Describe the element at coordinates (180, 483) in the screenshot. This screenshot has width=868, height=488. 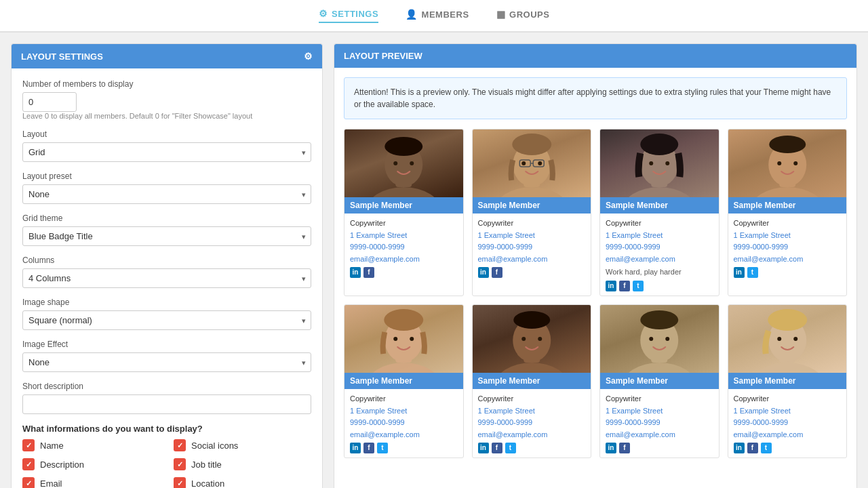
I see `checkbox-location-box: ✓` at that location.